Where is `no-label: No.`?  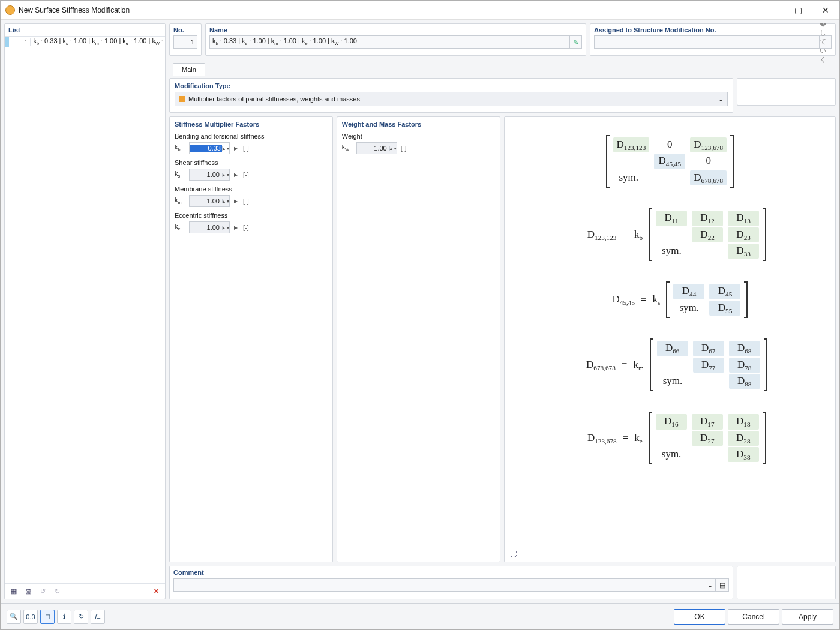 no-label: No. is located at coordinates (185, 30).